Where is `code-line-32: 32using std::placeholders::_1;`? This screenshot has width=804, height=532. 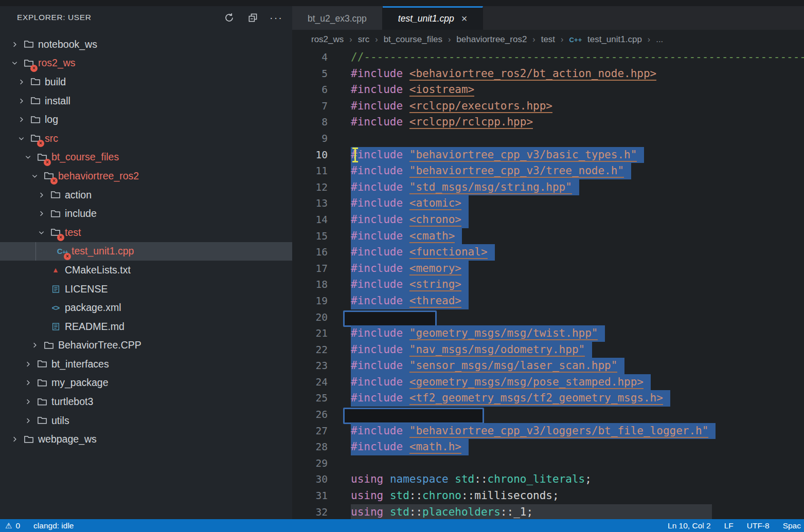
code-line-32: 32using std::placeholders::_1; is located at coordinates (548, 512).